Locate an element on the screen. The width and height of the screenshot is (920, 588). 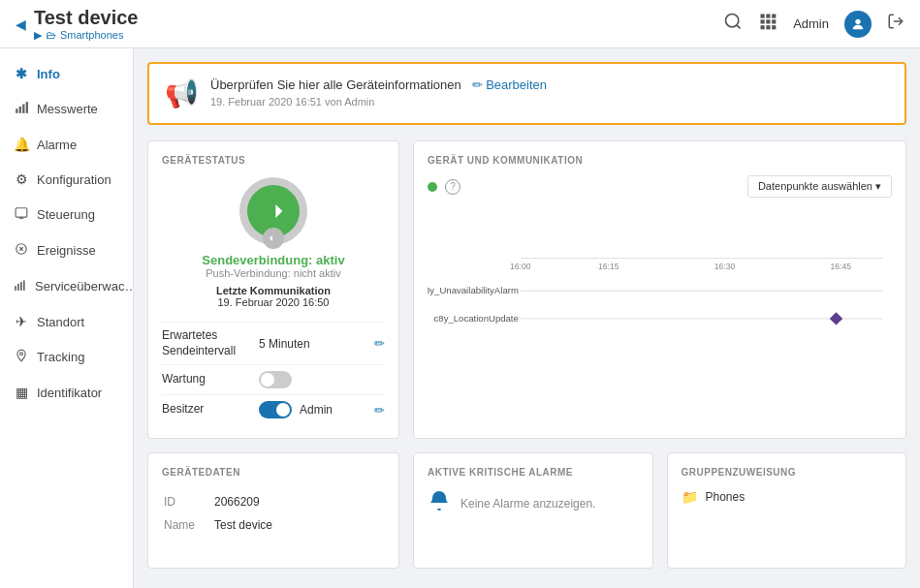
alarm-content: Keine Alarme anzuzeigen. is located at coordinates (533, 504).